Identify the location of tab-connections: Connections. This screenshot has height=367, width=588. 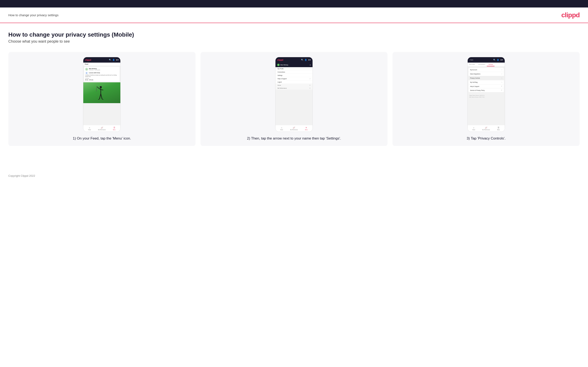
(482, 65).